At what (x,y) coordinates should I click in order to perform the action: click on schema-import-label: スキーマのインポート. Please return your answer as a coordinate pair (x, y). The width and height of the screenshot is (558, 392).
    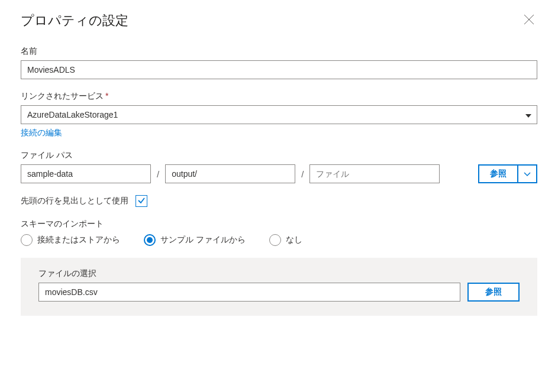
    Looking at the image, I should click on (279, 224).